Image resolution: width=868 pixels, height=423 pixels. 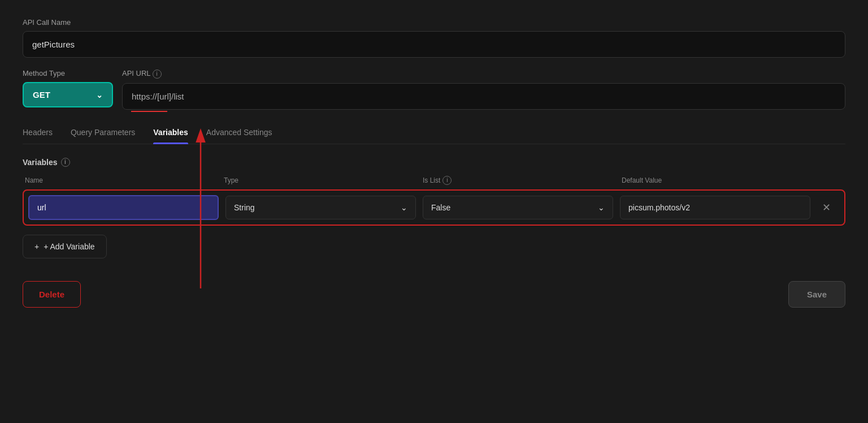 I want to click on method-type-value: GET, so click(x=42, y=95).